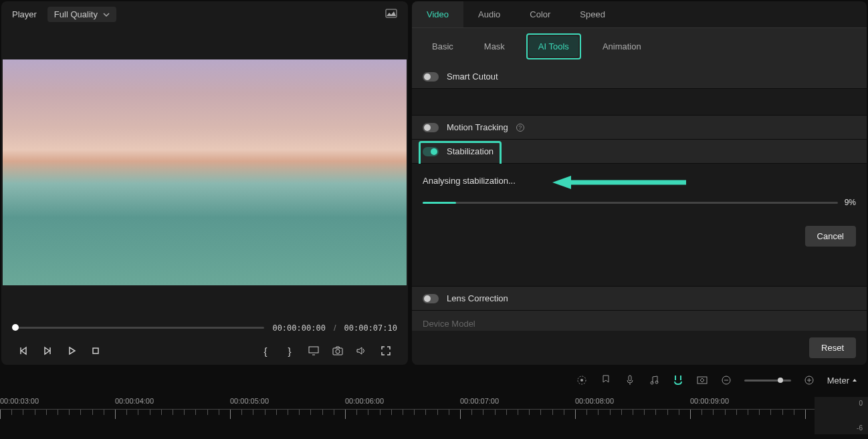  What do you see at coordinates (630, 203) in the screenshot?
I see `stabilization-progress` at bounding box center [630, 203].